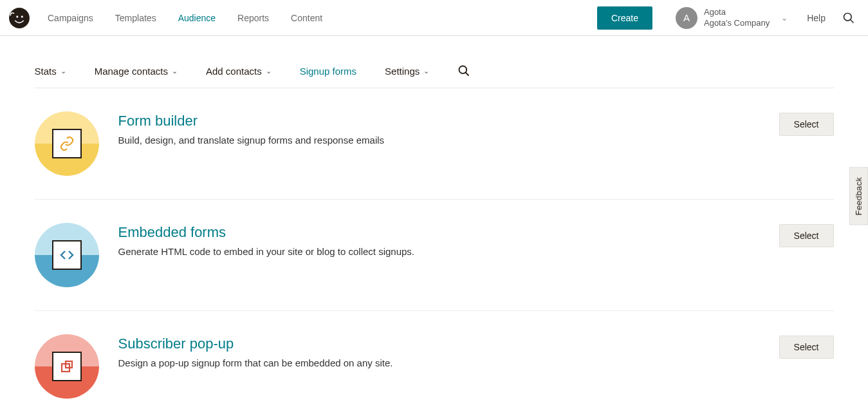 This screenshot has width=868, height=407. Describe the element at coordinates (439, 121) in the screenshot. I see `form-title: Form builder` at that location.